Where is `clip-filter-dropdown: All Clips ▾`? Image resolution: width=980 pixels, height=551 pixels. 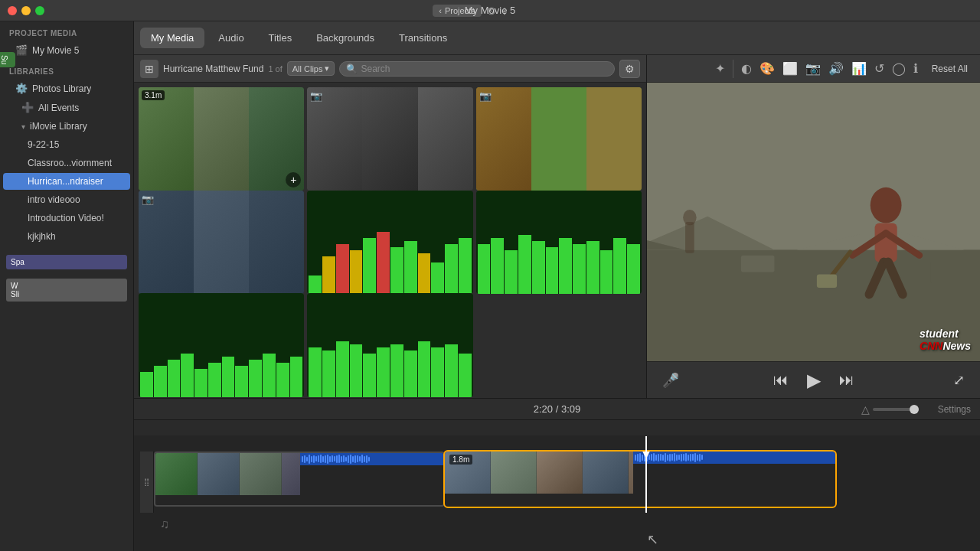
clip-filter-dropdown: All Clips ▾ is located at coordinates (311, 69).